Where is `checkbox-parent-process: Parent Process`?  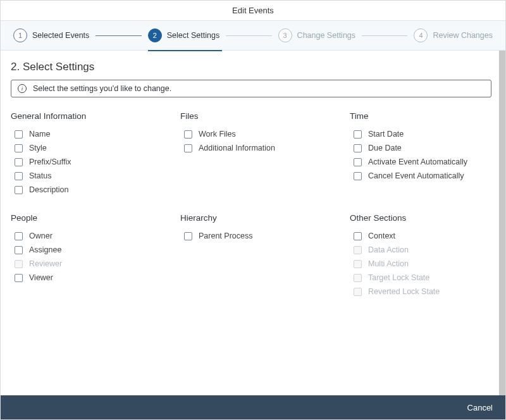 checkbox-parent-process: Parent Process is located at coordinates (251, 236).